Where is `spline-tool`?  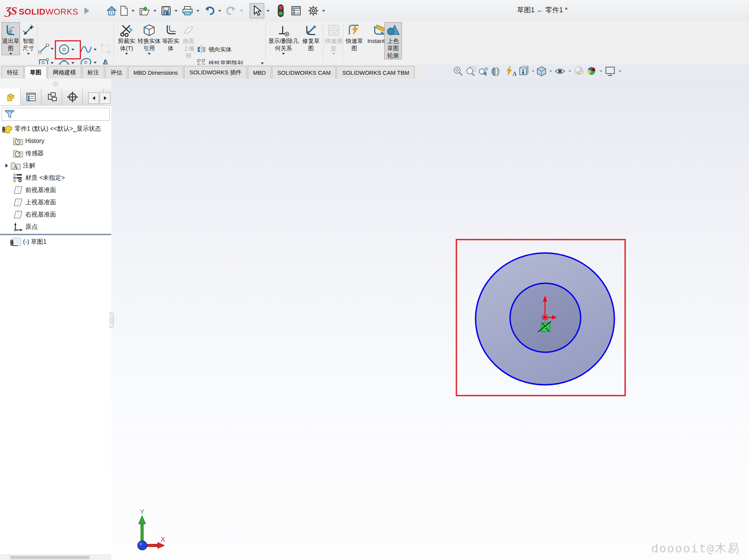 spline-tool is located at coordinates (88, 49).